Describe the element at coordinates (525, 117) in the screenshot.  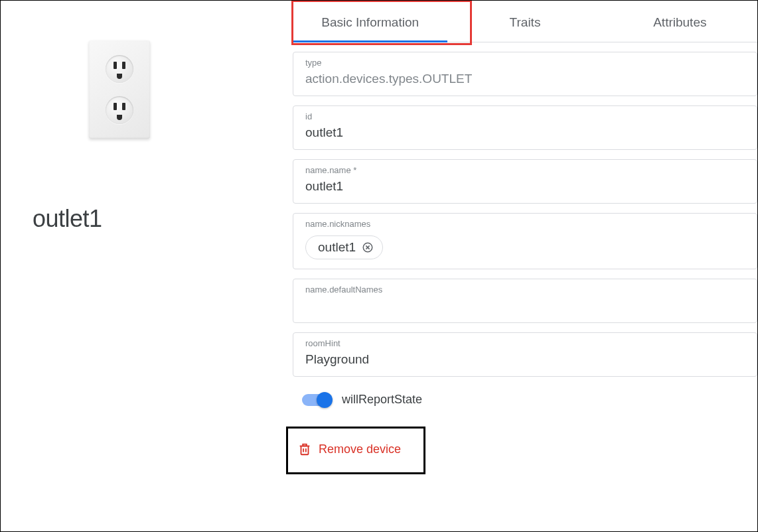
I see `field-id-label: id` at that location.